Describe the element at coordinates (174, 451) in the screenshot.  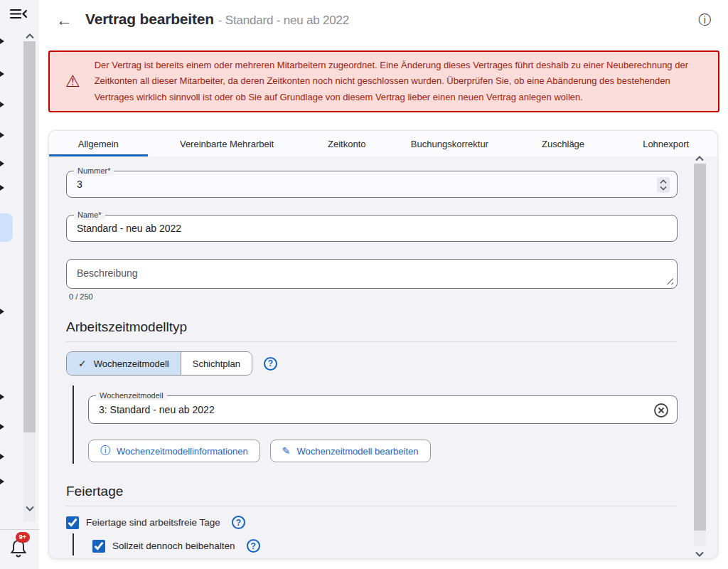
I see `wochenzeitmodellinformationen-button: ⓘ Wochenzeitmodellinformationen` at that location.